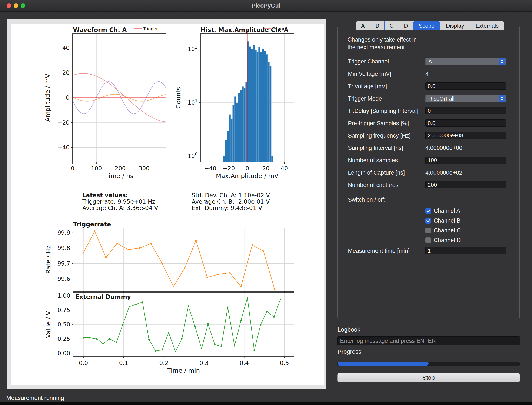 The width and height of the screenshot is (532, 405). I want to click on row-min-voltage-mv: Min.Voltage [mV]4, so click(432, 74).